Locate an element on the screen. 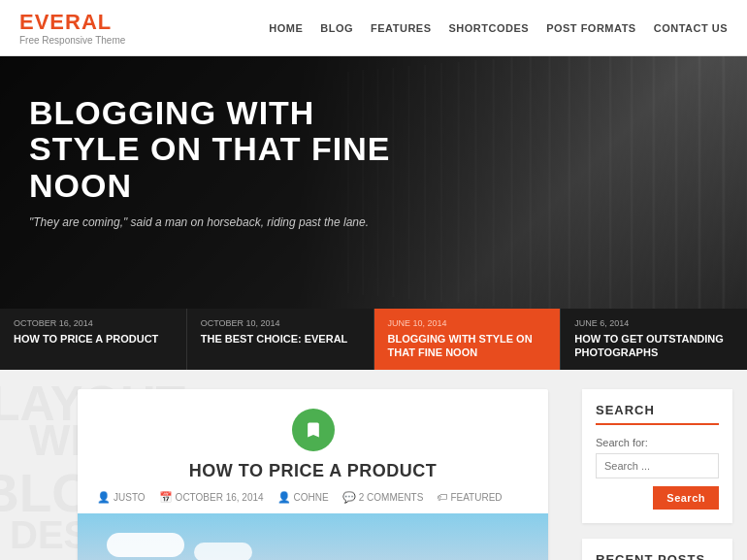  meta-comments-value: 2 COMMENTS is located at coordinates (392, 497).